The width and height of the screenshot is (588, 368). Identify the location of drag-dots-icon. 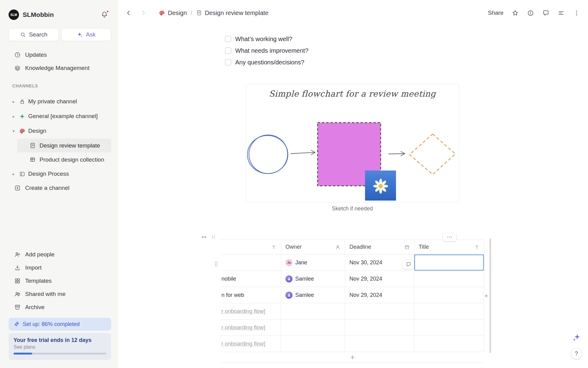
(213, 237).